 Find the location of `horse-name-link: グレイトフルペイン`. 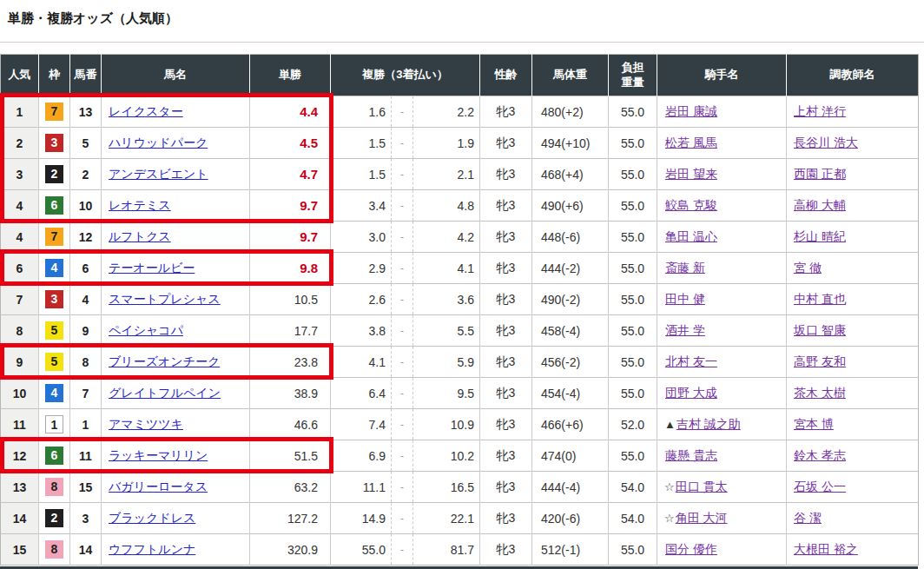

horse-name-link: グレイトフルペイン is located at coordinates (165, 393).